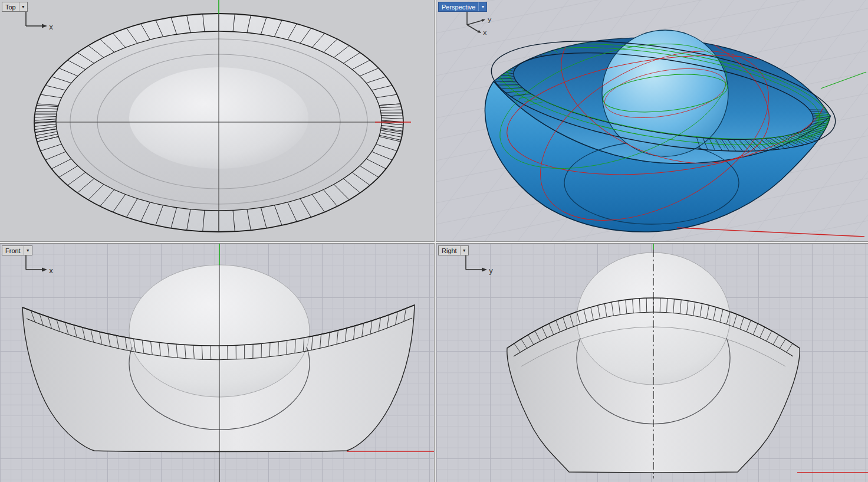 The width and height of the screenshot is (868, 482). What do you see at coordinates (11, 7) in the screenshot?
I see `viewport-tab-top-label: Top` at bounding box center [11, 7].